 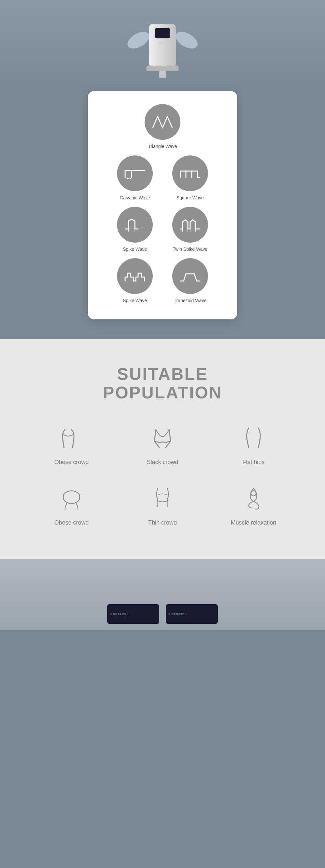 I want to click on wave-grid: Triangle Wave Galvanic Wave, so click(x=163, y=204).